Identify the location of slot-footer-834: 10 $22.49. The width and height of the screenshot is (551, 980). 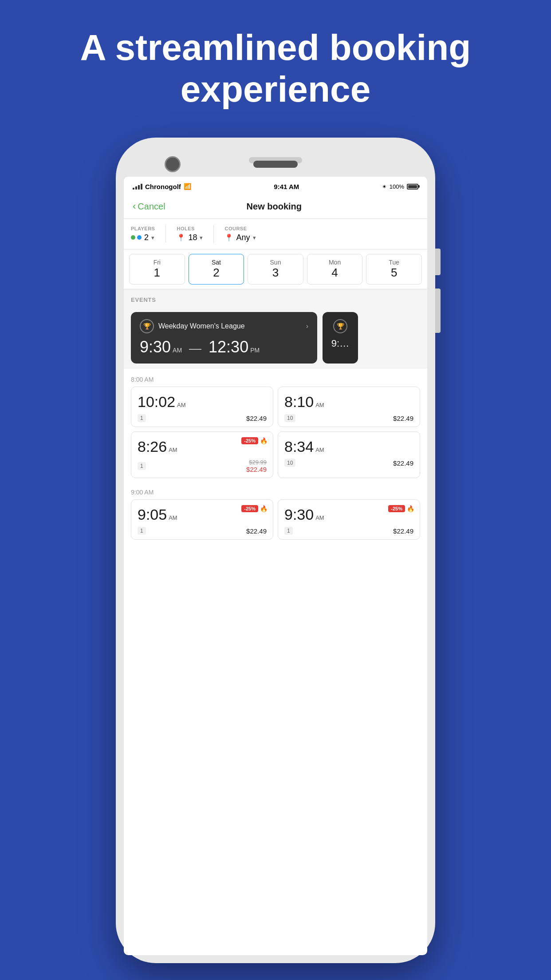
(349, 463).